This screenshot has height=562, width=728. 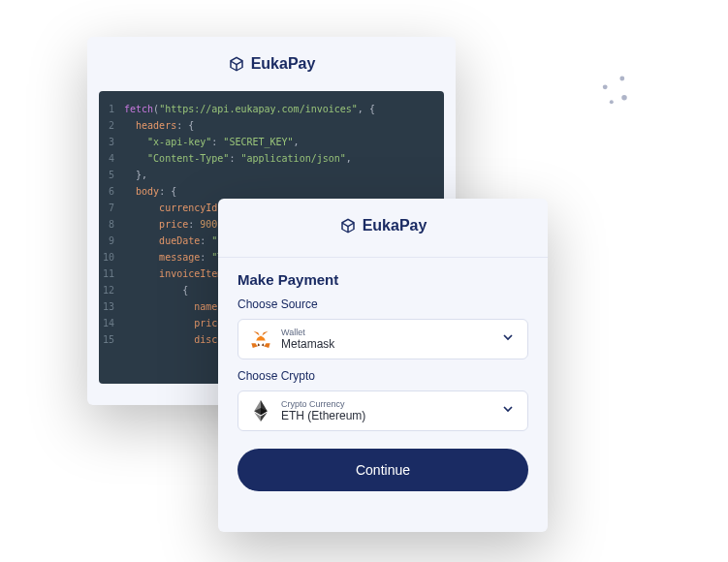 I want to click on metamask-icon, so click(x=261, y=339).